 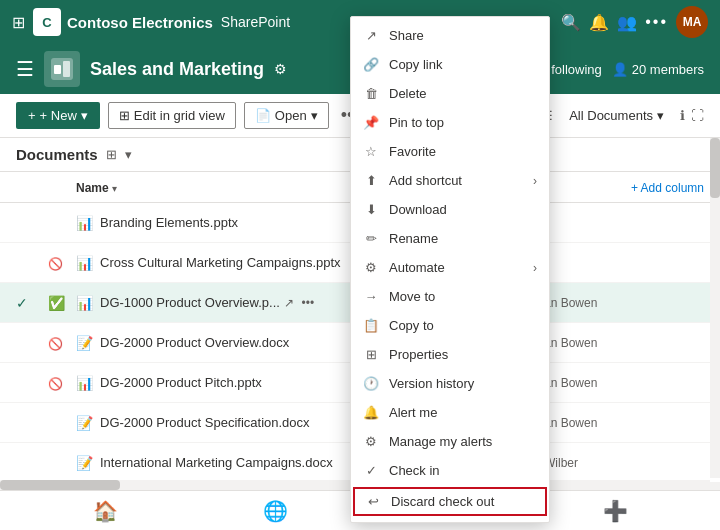 I want to click on company-name: Contoso Electronics, so click(x=140, y=22).